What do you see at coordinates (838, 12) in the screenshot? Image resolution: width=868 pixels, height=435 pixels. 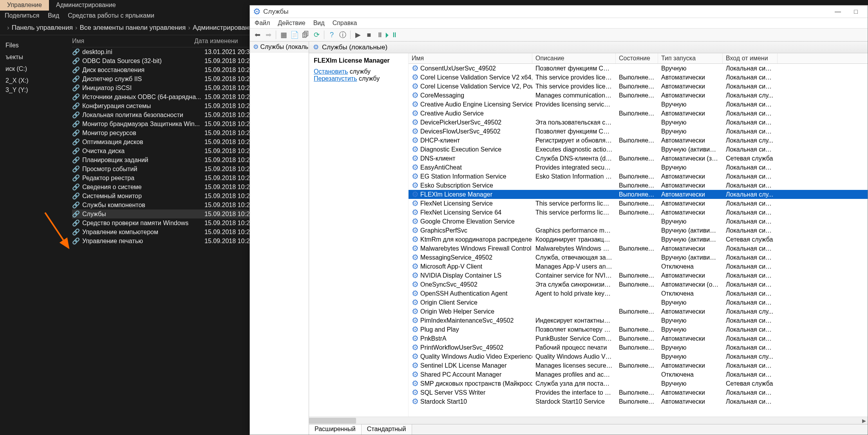 I see `minimize-button: —` at bounding box center [838, 12].